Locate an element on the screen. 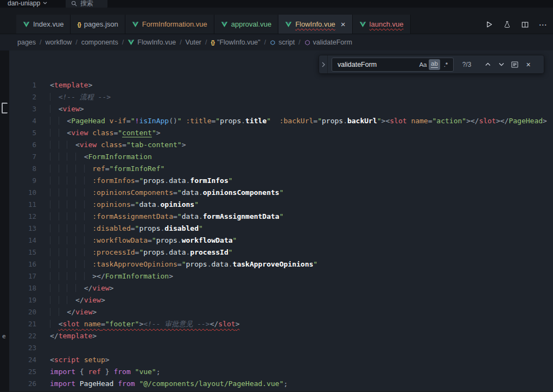 Image resolution: width=553 pixels, height=392 pixels. regex-button: .* is located at coordinates (446, 65).